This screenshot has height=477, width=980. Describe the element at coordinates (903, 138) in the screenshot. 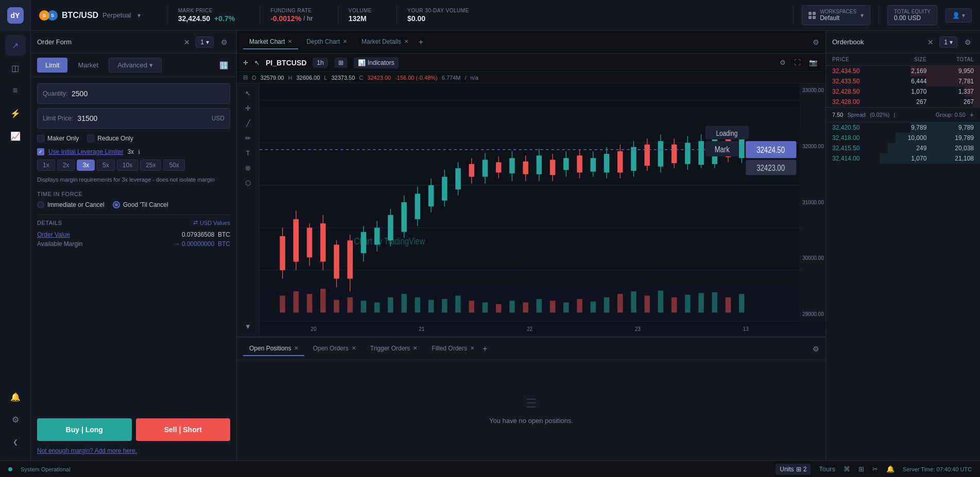

I see `bid-row-2: 32,418.00 10,000 19,789` at that location.